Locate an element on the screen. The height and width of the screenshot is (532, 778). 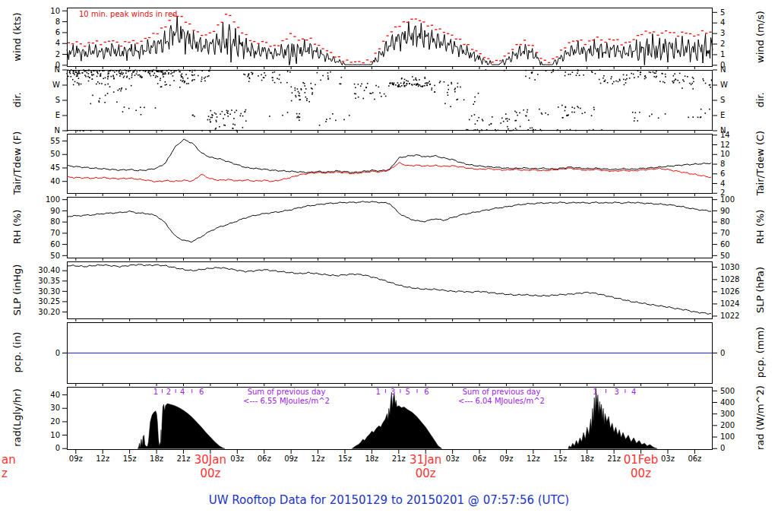
x-axis-tick-label: 09z is located at coordinates (506, 459).